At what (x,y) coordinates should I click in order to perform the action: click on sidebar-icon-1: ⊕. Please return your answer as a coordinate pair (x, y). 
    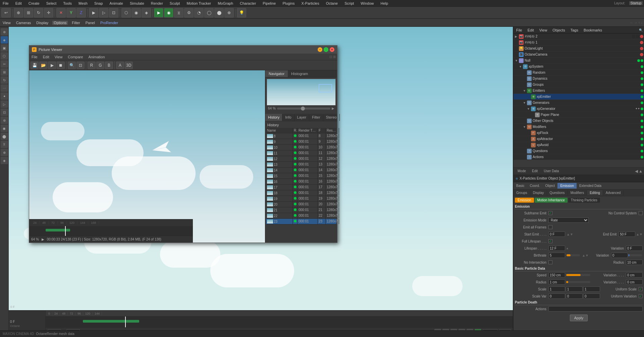
    Looking at the image, I should click on (4, 32).